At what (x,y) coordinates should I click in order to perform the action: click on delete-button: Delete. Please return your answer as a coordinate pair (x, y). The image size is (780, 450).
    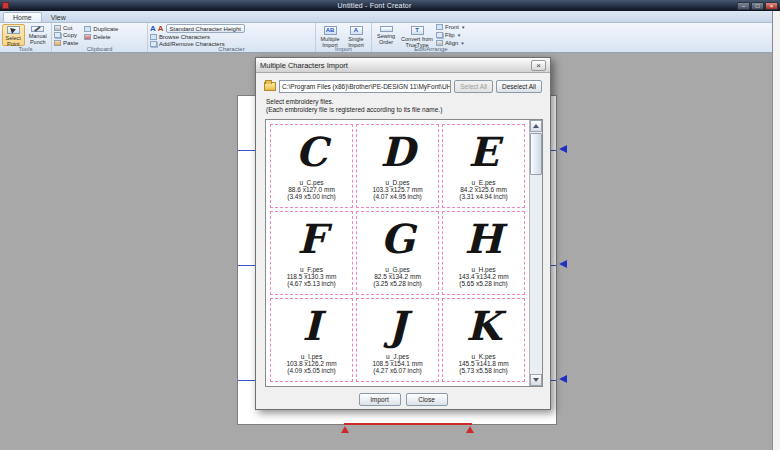
    Looking at the image, I should click on (101, 36).